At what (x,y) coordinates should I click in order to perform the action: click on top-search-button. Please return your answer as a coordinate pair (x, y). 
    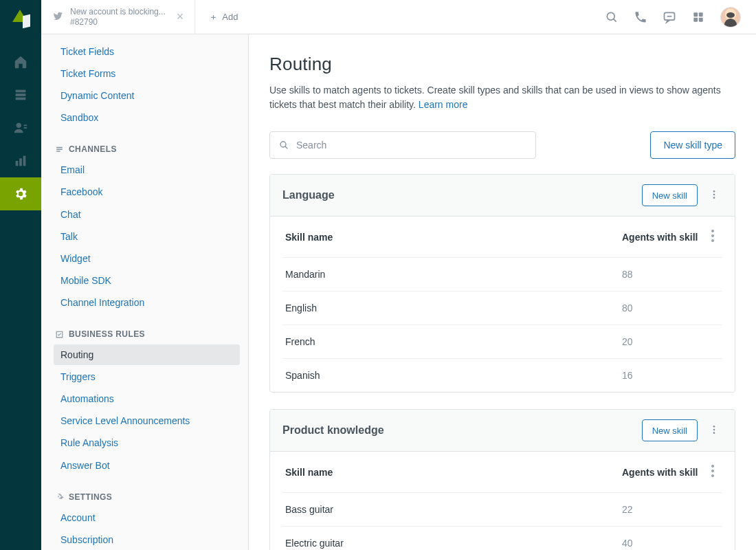
    Looking at the image, I should click on (612, 17).